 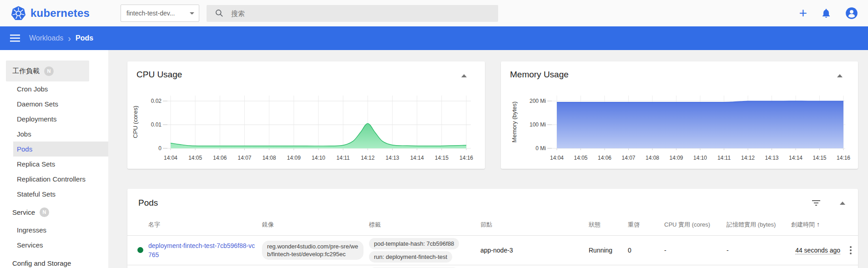 What do you see at coordinates (595, 225) in the screenshot?
I see `column-header-label: 狀態` at bounding box center [595, 225].